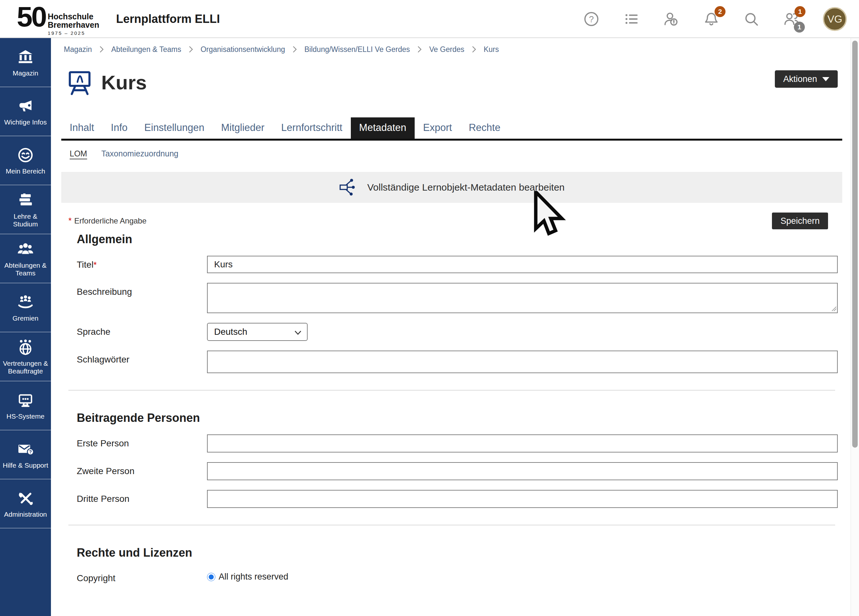 This screenshot has width=859, height=616. Describe the element at coordinates (26, 455) in the screenshot. I see `sidebar-item-hilfe-support: ? Hilfe & Support` at that location.